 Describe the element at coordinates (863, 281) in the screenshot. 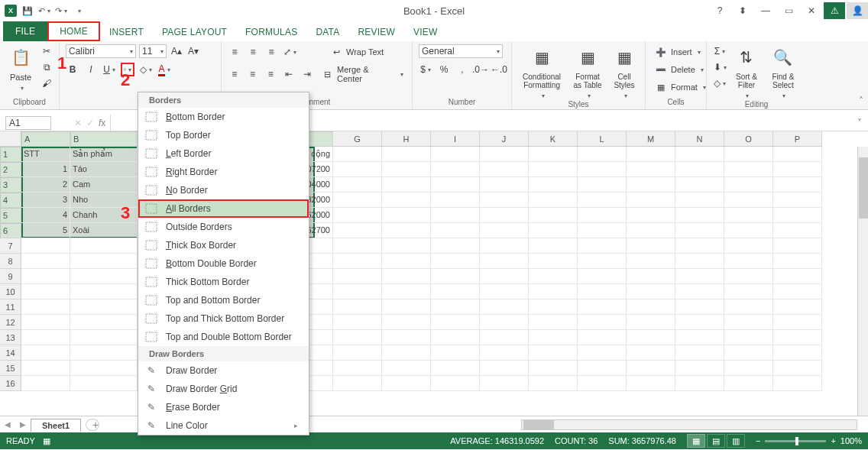

I see `vertical-scrollbar` at that location.